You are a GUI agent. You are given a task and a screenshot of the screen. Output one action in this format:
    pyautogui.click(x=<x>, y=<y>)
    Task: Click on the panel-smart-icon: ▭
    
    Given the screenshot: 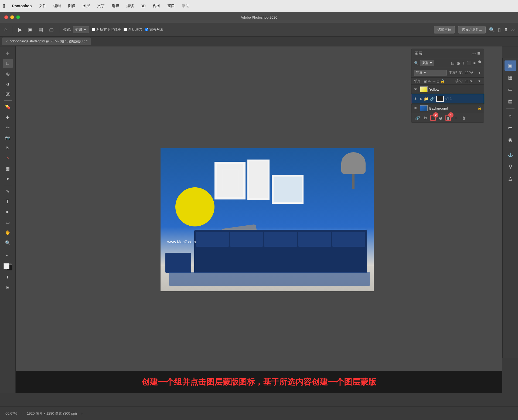 What is the action you would take?
    pyautogui.click(x=510, y=128)
    